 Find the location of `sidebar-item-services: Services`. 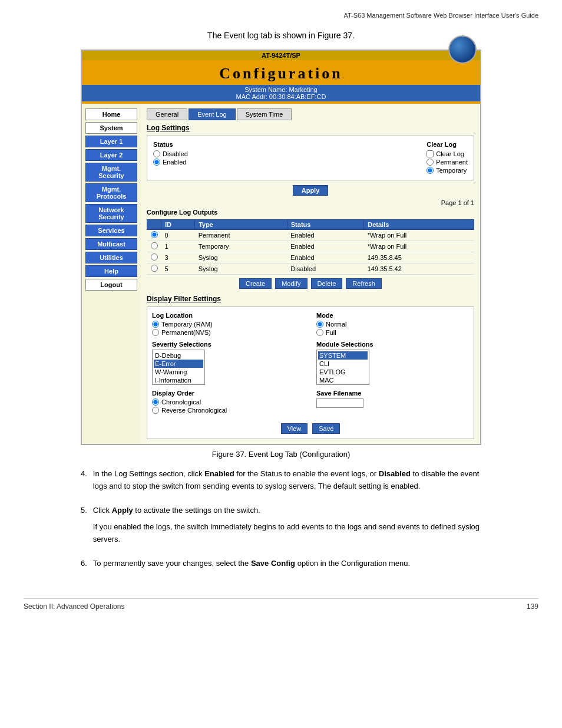

sidebar-item-services: Services is located at coordinates (111, 230).